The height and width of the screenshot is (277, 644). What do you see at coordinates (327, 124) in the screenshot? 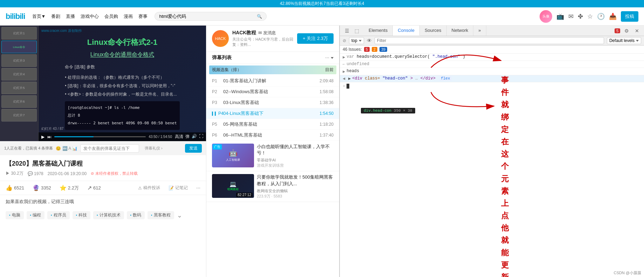
I see `item-duration-p5: 1:18:20` at bounding box center [327, 124].